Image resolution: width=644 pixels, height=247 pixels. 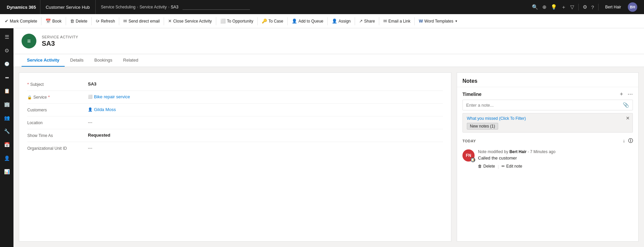 I want to click on note-input, so click(x=544, y=105).